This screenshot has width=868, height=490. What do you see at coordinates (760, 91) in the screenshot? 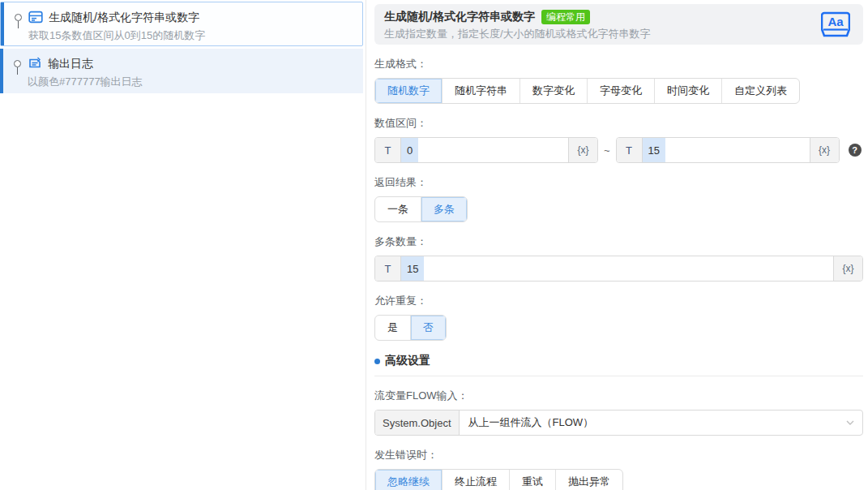
I see `tab-custom-list: 自定义列表` at bounding box center [760, 91].